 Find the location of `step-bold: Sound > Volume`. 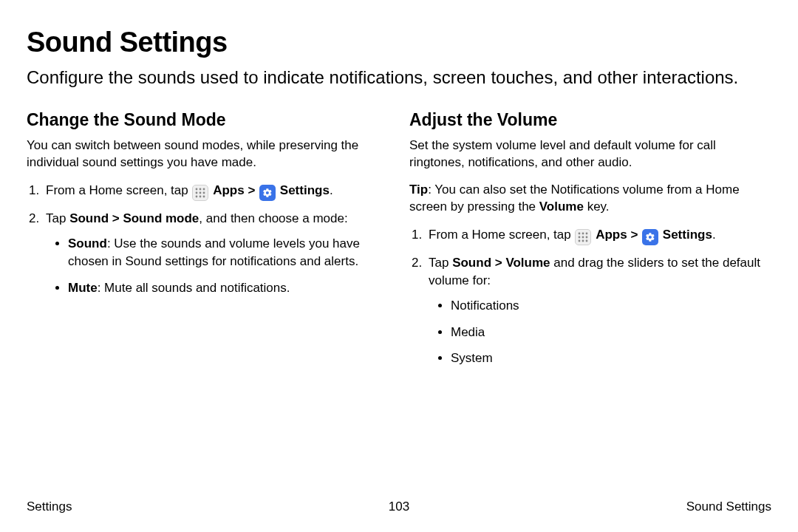

step-bold: Sound > Volume is located at coordinates (501, 263).